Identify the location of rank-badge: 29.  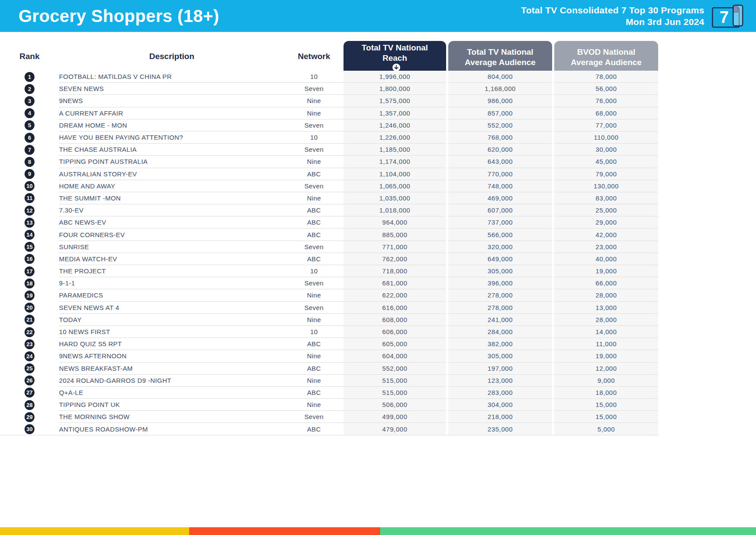
(29, 417).